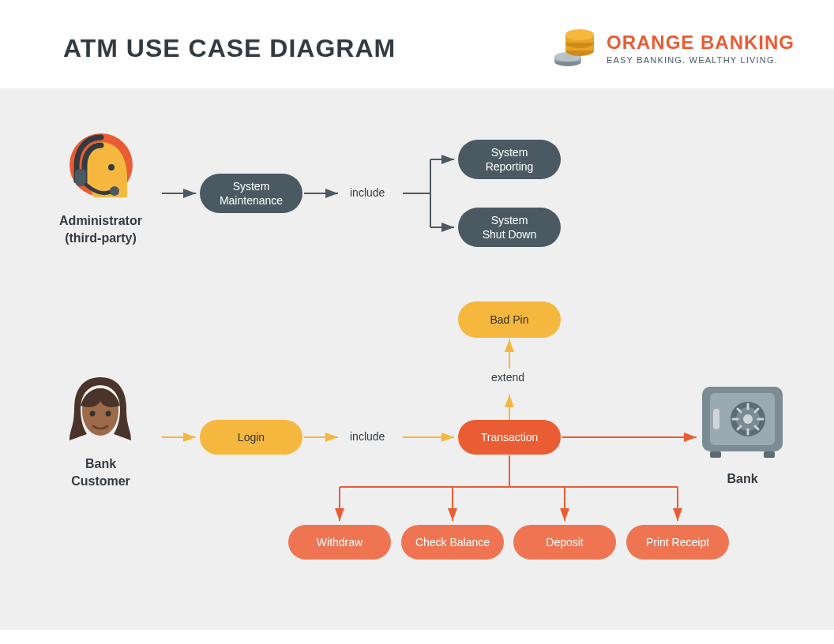 The height and width of the screenshot is (644, 834). I want to click on safe-icon, so click(742, 456).